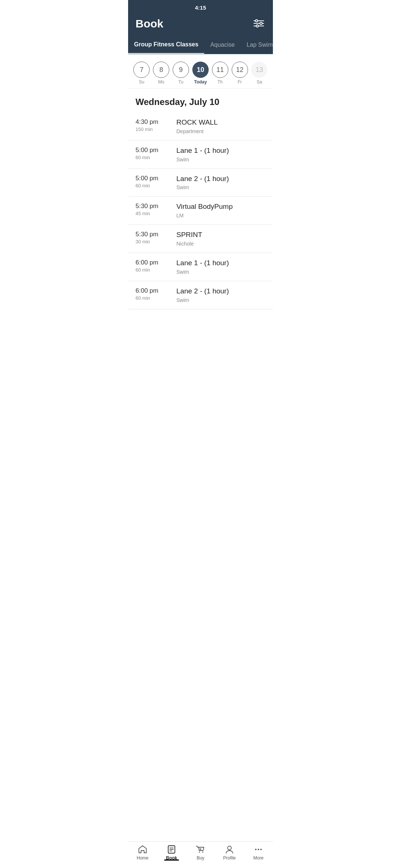 The height and width of the screenshot is (868, 401). Describe the element at coordinates (200, 71) in the screenshot. I see `calendar-strip: 7 Su 8 Mo 9 Tu 10 Today 11 Th 12 Fr 13 S…` at that location.